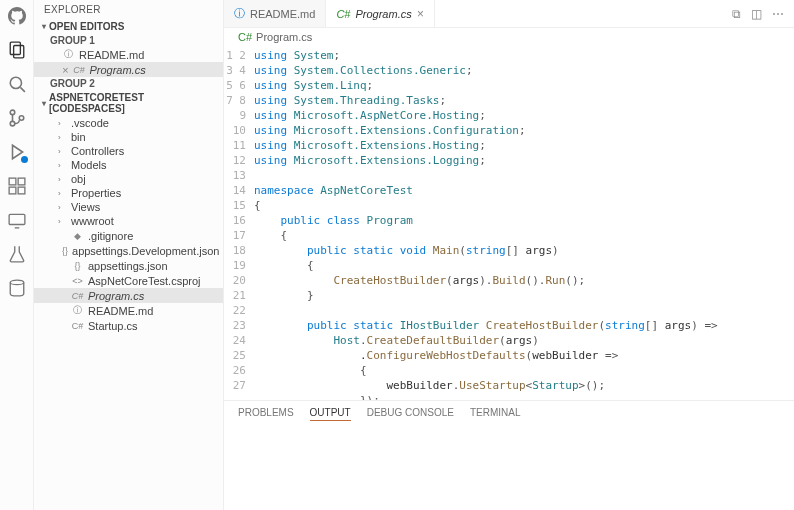 Image resolution: width=794 pixels, height=510 pixels. What do you see at coordinates (17, 186) in the screenshot?
I see `extensions-icon` at bounding box center [17, 186].